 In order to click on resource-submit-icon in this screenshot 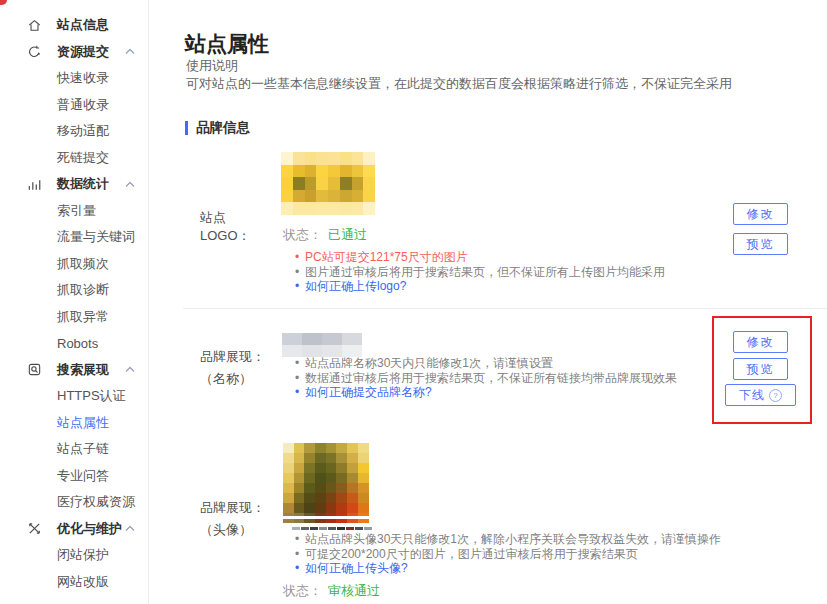, I will do `click(34, 52)`.